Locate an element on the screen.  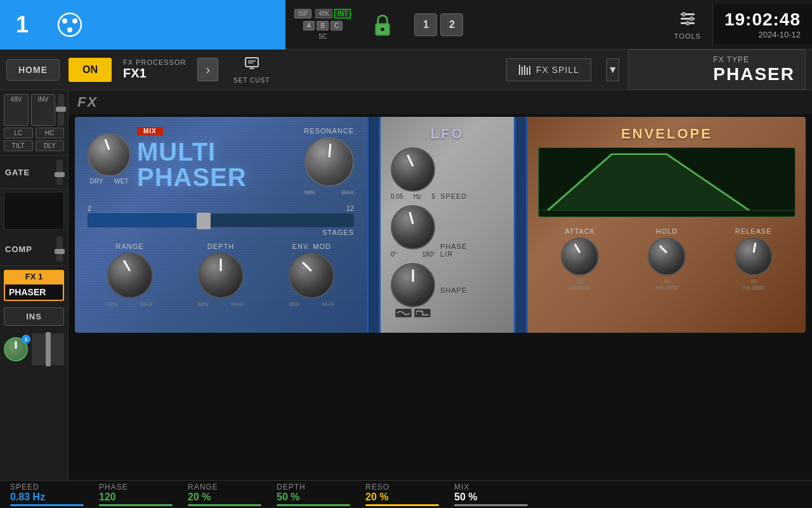
fx-processor-block: FX PROCESSOR FX1 is located at coordinates (155, 70).